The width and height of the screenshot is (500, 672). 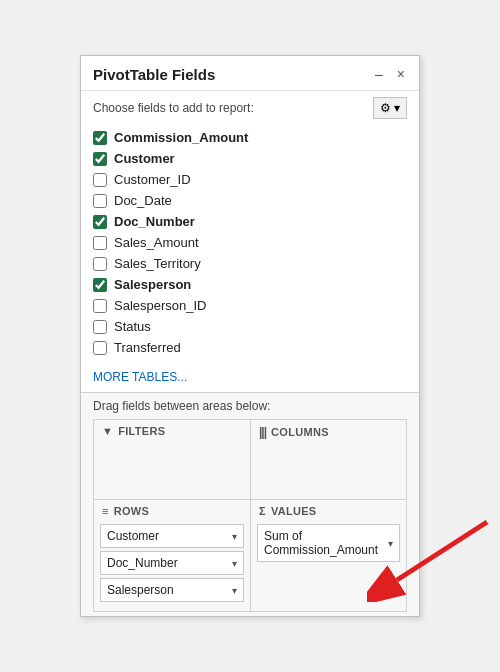 What do you see at coordinates (133, 536) in the screenshot?
I see `rows-item-label: Customer` at bounding box center [133, 536].